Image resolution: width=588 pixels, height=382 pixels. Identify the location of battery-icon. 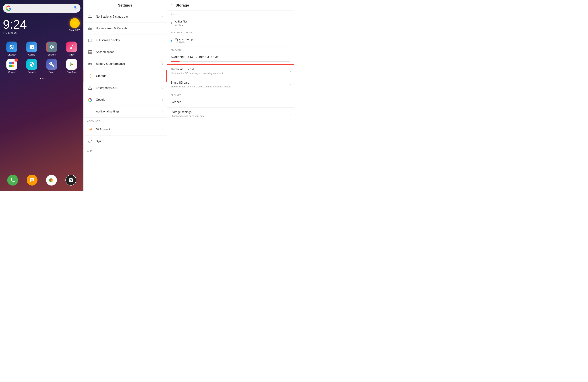
(90, 64).